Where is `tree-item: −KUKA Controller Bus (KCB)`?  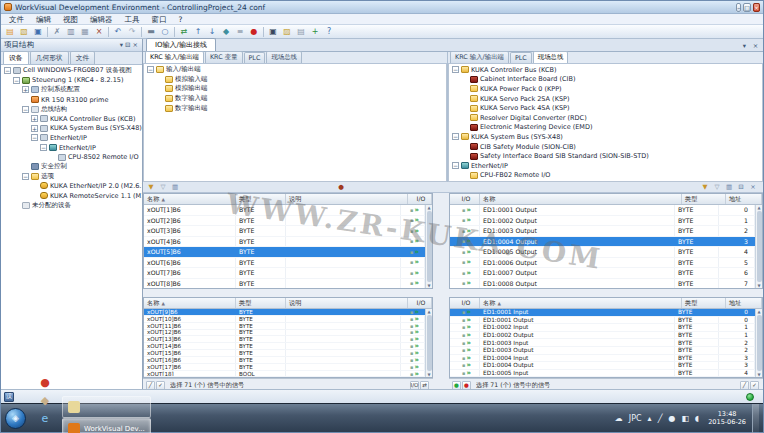
tree-item: −KUKA Controller Bus (KCB) is located at coordinates (606, 70).